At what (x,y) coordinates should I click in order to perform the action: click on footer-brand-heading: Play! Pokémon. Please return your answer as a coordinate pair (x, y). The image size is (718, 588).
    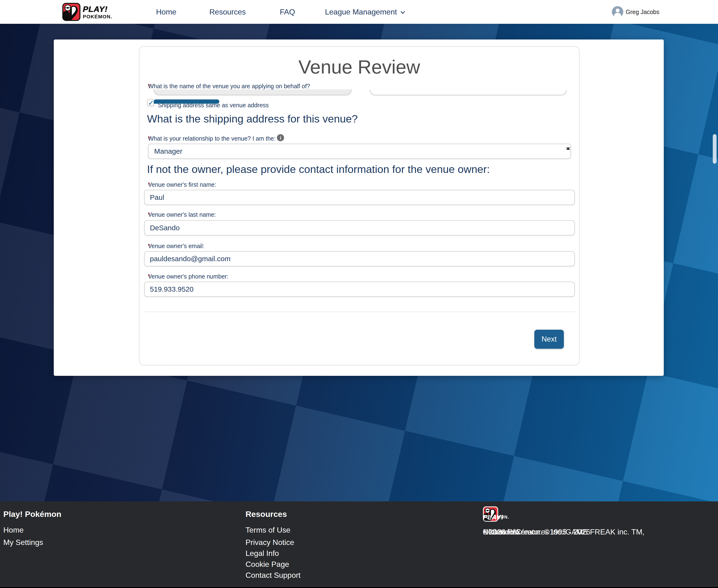
    Looking at the image, I should click on (33, 514).